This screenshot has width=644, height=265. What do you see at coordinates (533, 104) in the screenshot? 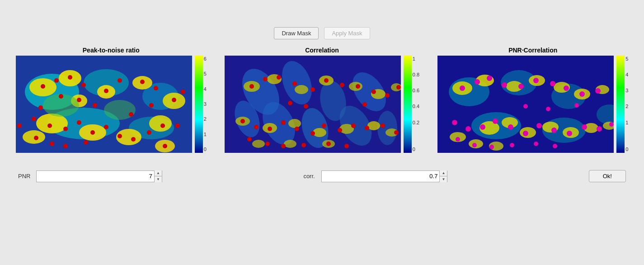
I see `pnr-corr-chart-with-colorbar: 5 4 3 2 1 0` at bounding box center [533, 104].